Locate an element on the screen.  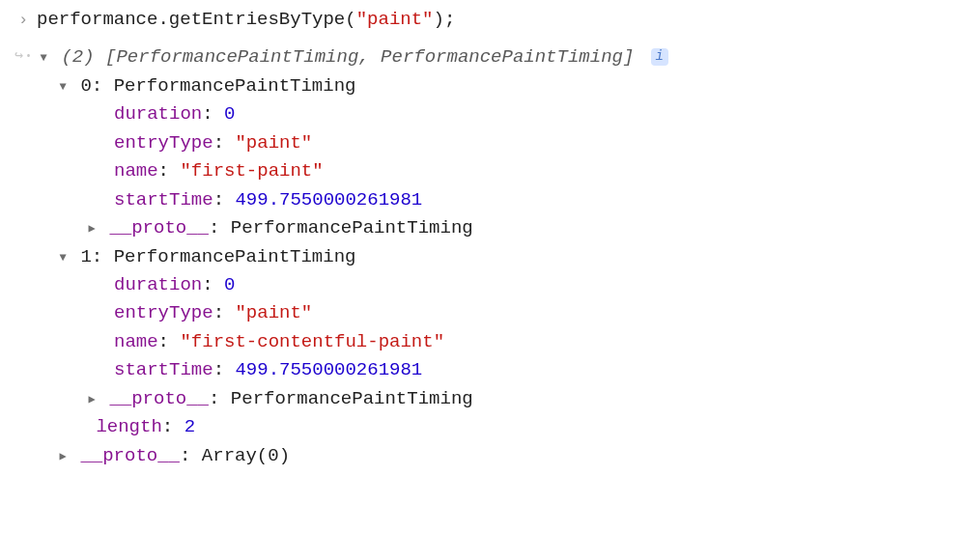
code-open: ( is located at coordinates (350, 19).